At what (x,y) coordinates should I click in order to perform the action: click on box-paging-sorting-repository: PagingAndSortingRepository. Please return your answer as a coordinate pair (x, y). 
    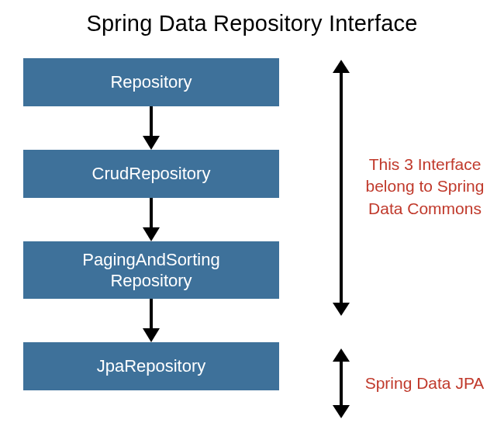
    Looking at the image, I should click on (151, 270).